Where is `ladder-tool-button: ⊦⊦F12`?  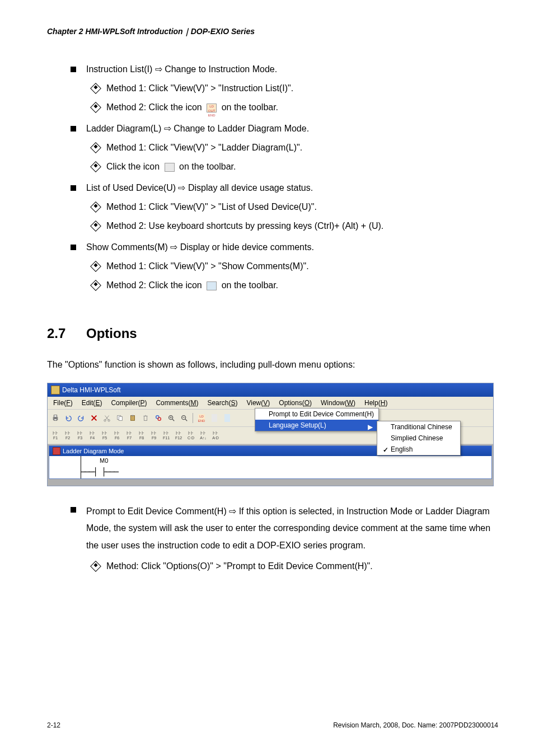
ladder-tool-button: ⊦⊦F12 is located at coordinates (179, 435).